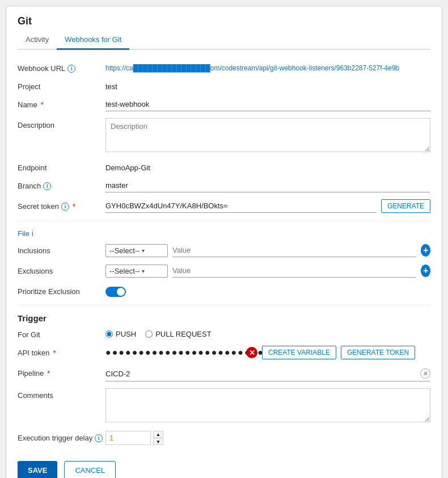 This screenshot has height=478, width=448. What do you see at coordinates (158, 438) in the screenshot?
I see `exec-delay-spinner: ▲ ▼` at bounding box center [158, 438].